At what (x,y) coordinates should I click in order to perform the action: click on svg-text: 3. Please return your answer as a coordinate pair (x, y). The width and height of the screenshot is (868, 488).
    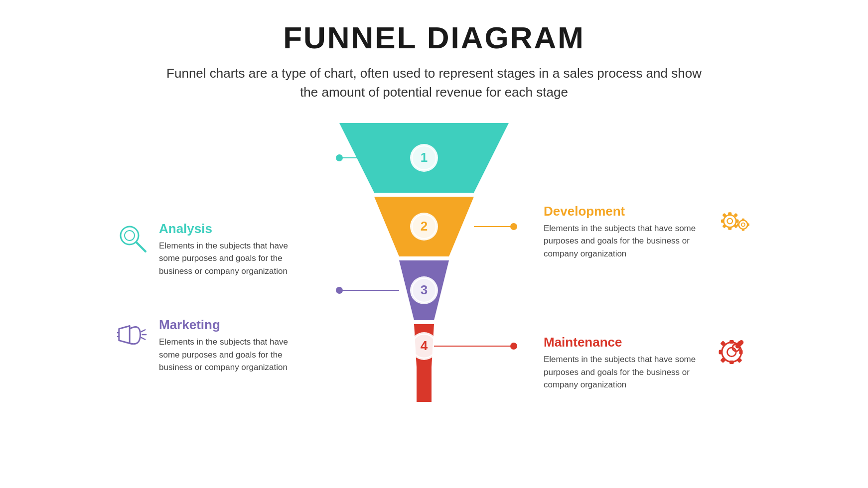
    Looking at the image, I should click on (424, 290).